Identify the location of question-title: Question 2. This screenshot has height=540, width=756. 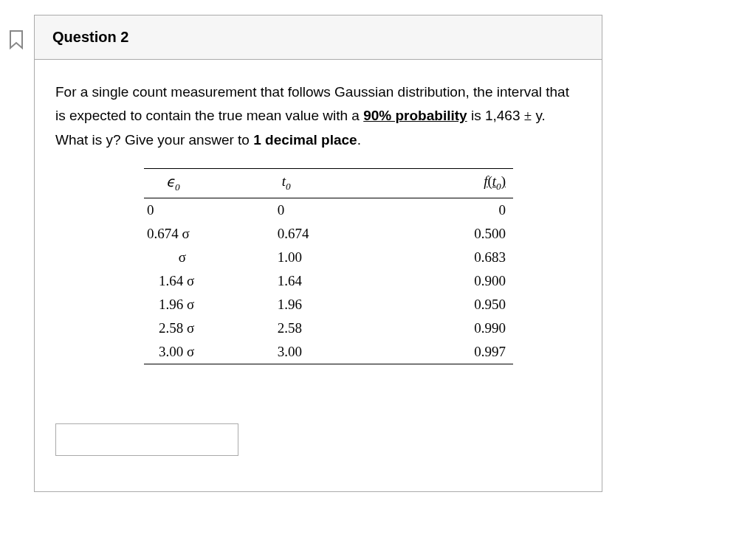
(318, 37).